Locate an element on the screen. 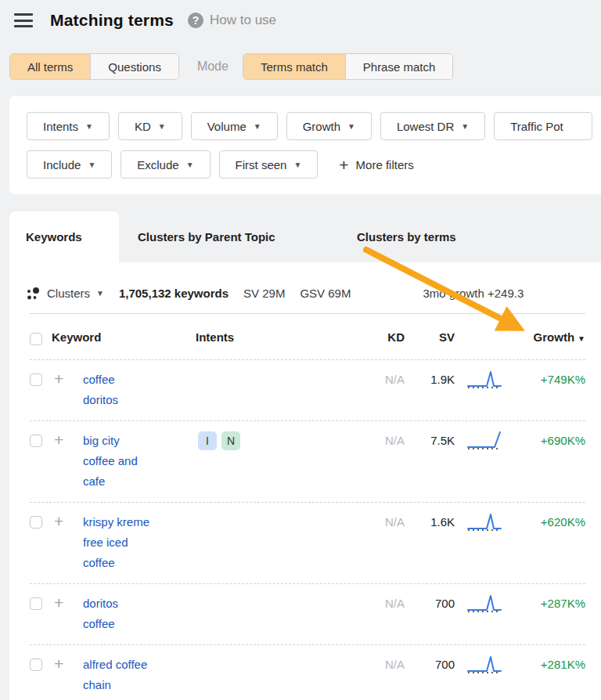  help-icon: ? is located at coordinates (196, 20).